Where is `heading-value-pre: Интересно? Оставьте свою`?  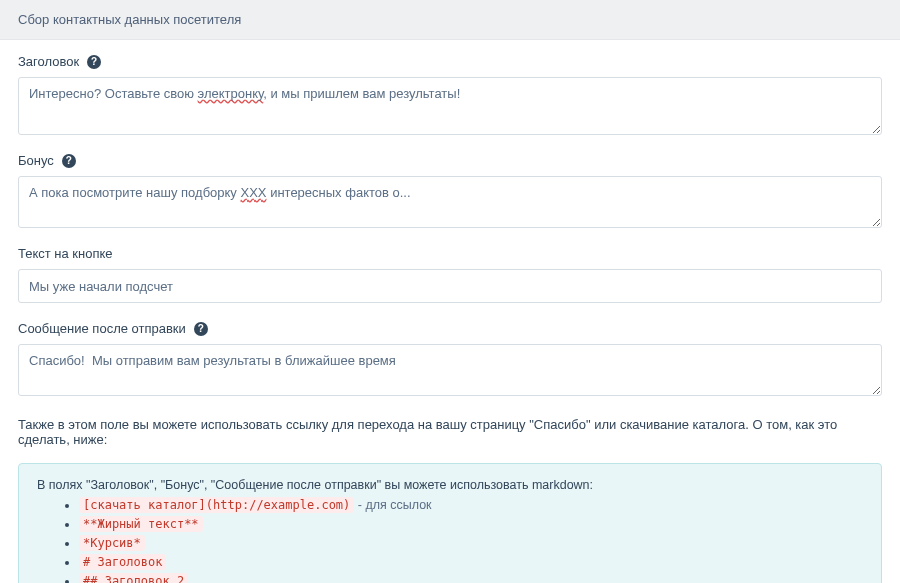
heading-value-pre: Интересно? Оставьте свою is located at coordinates (114, 94).